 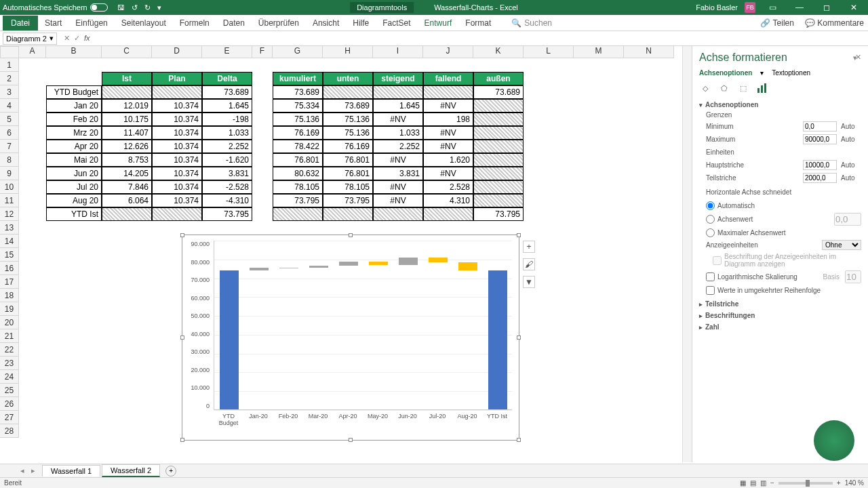 I want to click on section-axis-options: Achsenoptionen, so click(x=780, y=104).